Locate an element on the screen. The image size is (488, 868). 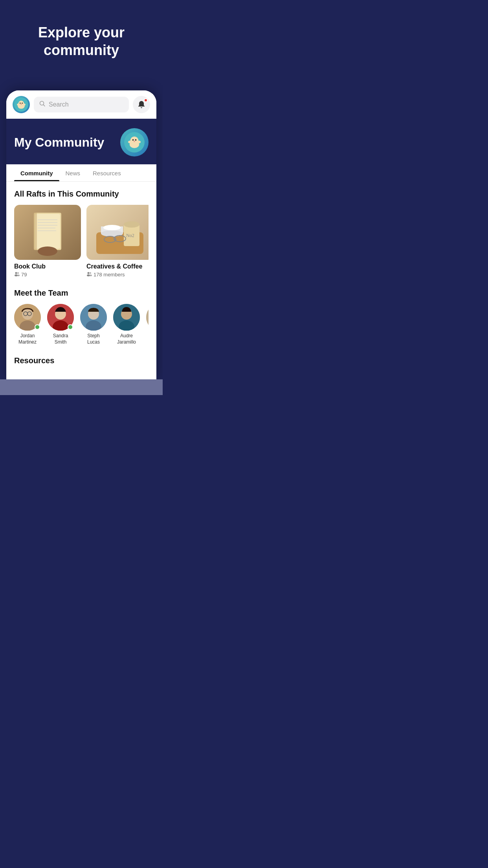
phone-card: Search My Community is located at coordinates (81, 235).